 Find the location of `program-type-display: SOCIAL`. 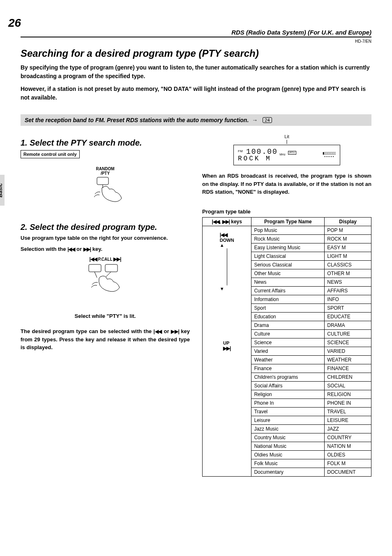

program-type-display: SOCIAL is located at coordinates (348, 386).